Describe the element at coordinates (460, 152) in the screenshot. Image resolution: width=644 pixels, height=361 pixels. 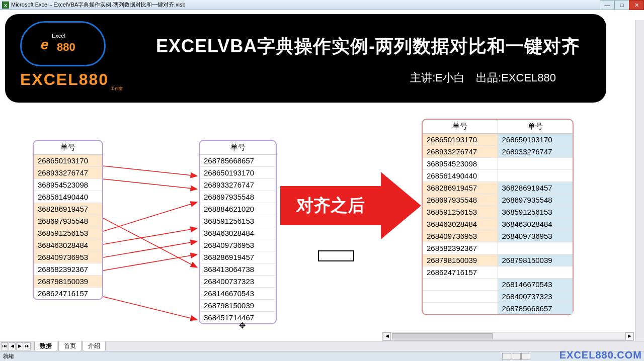
I see `right-cell-a: 268933276747` at that location.